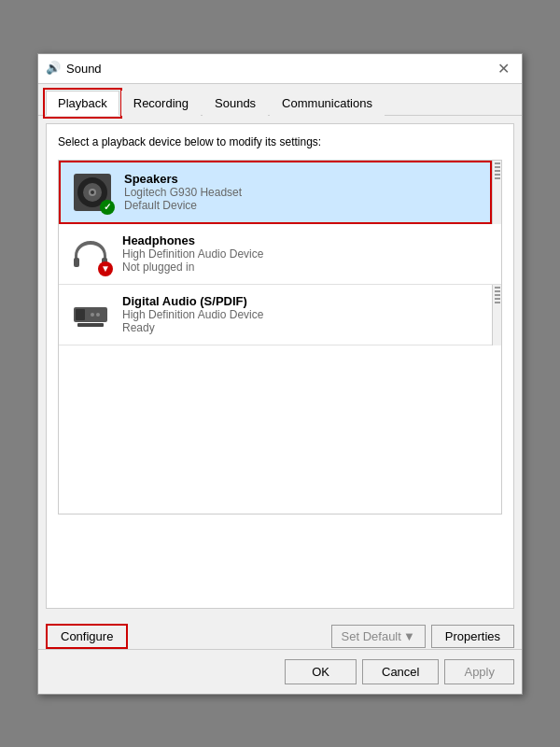 The image size is (560, 747). Describe the element at coordinates (82, 103) in the screenshot. I see `tab-playback: Playback` at that location.